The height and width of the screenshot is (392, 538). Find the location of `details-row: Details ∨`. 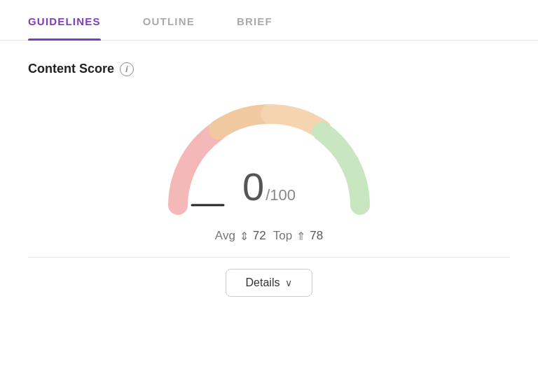

details-row: Details ∨ is located at coordinates (269, 283).